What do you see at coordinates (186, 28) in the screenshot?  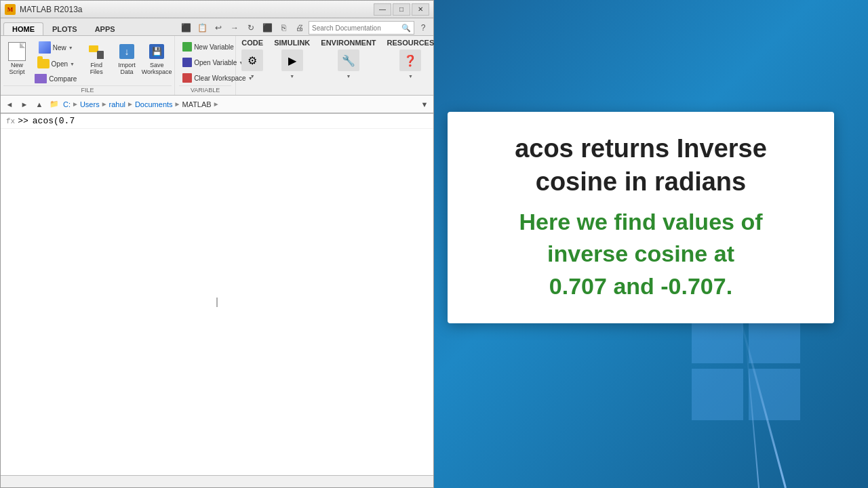 I see `qa-btn-1: ⬛` at bounding box center [186, 28].